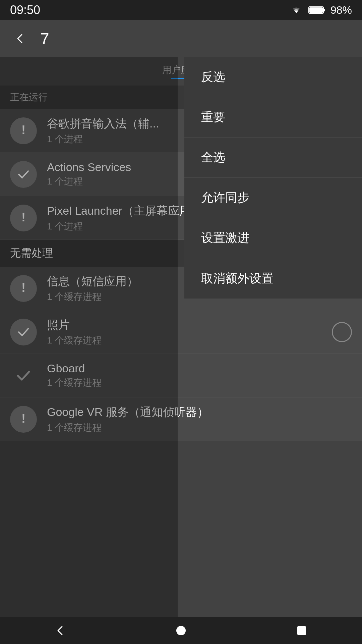 The width and height of the screenshot is (362, 644). I want to click on menu-item-label: 全选, so click(213, 158).